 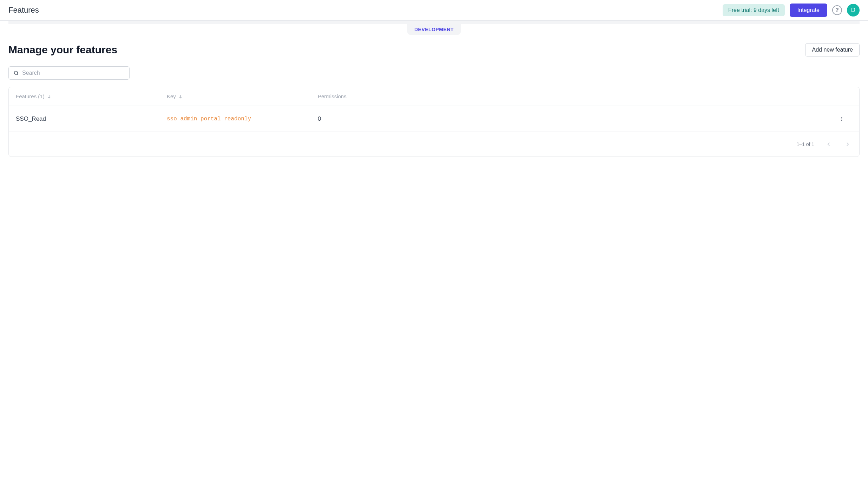 I want to click on pagination-info: 1–1 of 1, so click(x=805, y=144).